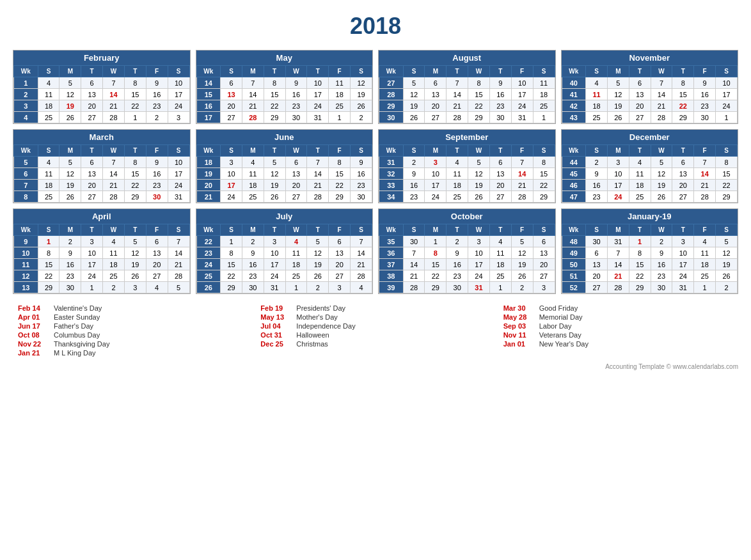 The image size is (751, 560). I want to click on week-number: 6, so click(26, 174).